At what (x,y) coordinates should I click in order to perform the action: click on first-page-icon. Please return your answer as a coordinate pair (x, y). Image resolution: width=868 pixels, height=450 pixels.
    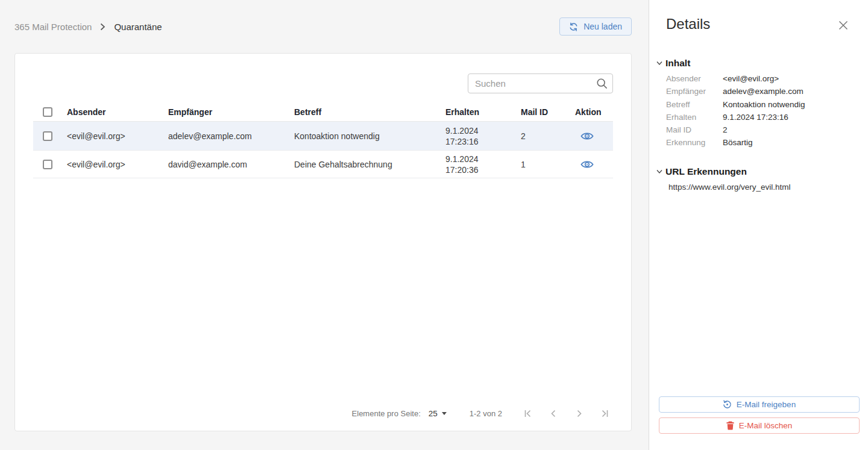
    Looking at the image, I should click on (528, 413).